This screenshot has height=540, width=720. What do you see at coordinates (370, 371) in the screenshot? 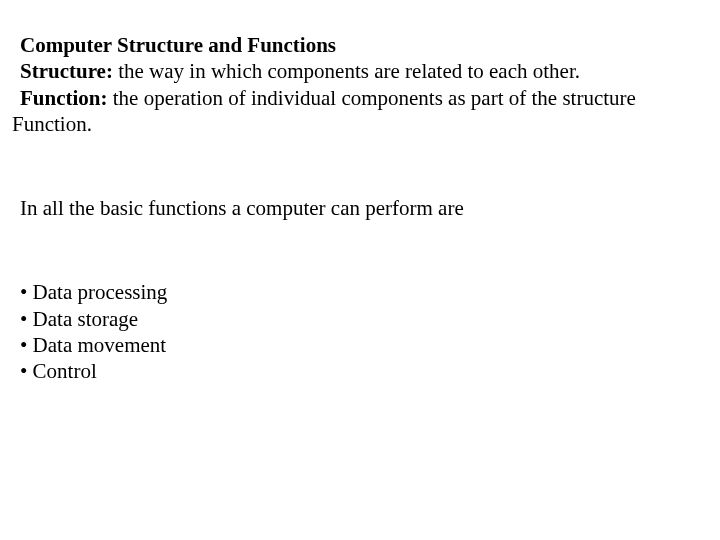
I see `bullet-item-3: • Control` at bounding box center [370, 371].